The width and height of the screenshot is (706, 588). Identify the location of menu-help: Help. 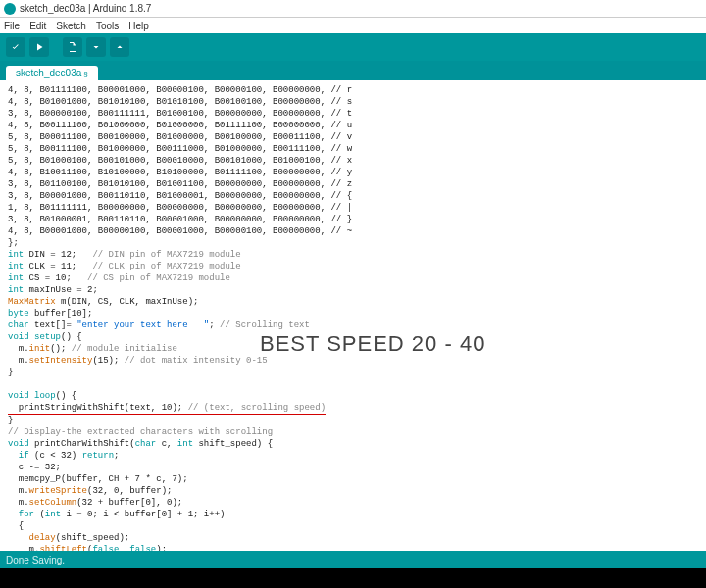
(139, 25).